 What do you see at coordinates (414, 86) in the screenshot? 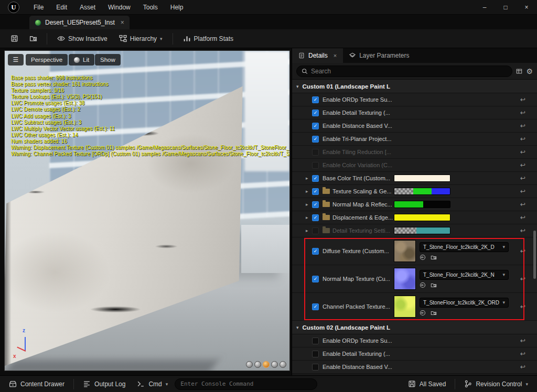
I see `section-header-custom-01: ▾ Custom 01 (Landscape Paint L` at bounding box center [414, 86].